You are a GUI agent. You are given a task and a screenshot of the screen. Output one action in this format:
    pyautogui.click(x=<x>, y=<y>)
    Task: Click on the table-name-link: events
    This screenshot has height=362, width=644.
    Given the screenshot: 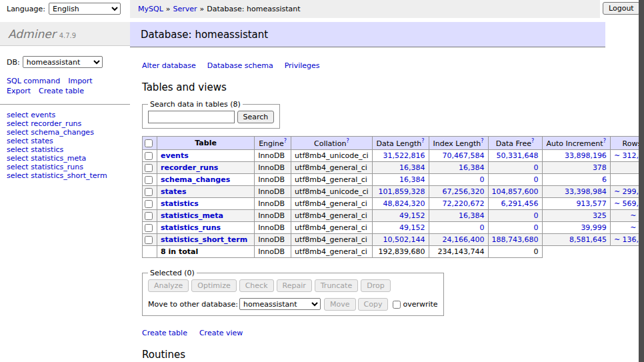 What is the action you would take?
    pyautogui.click(x=175, y=156)
    